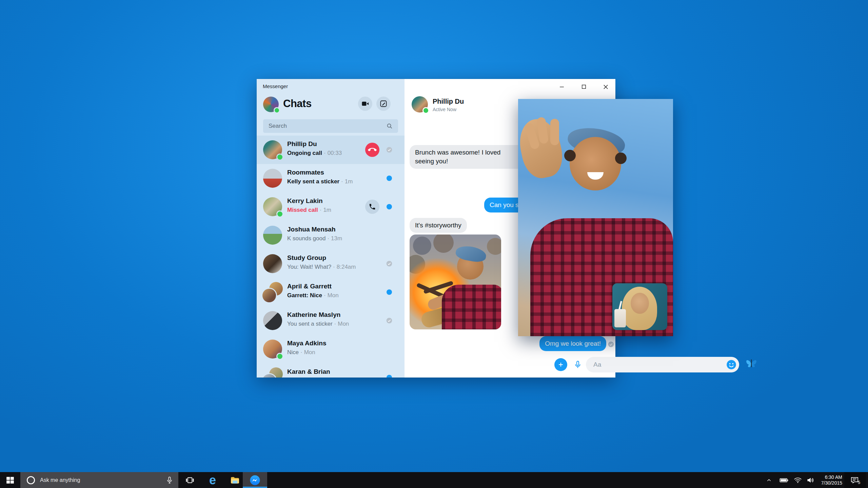 This screenshot has width=868, height=488. What do you see at coordinates (318, 324) in the screenshot?
I see `chat-preview: You sent a sticker·Mon` at bounding box center [318, 324].